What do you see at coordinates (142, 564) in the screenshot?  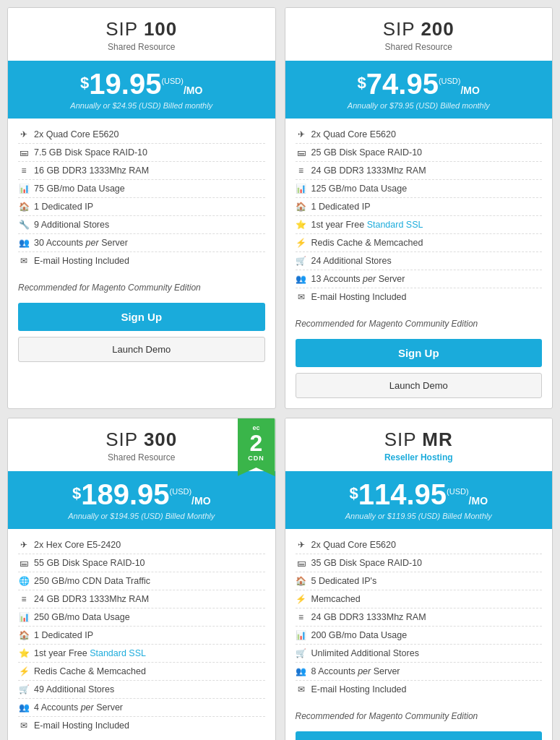 I see `list-item: 🖴55 GB Disk Space RAID-10` at bounding box center [142, 564].